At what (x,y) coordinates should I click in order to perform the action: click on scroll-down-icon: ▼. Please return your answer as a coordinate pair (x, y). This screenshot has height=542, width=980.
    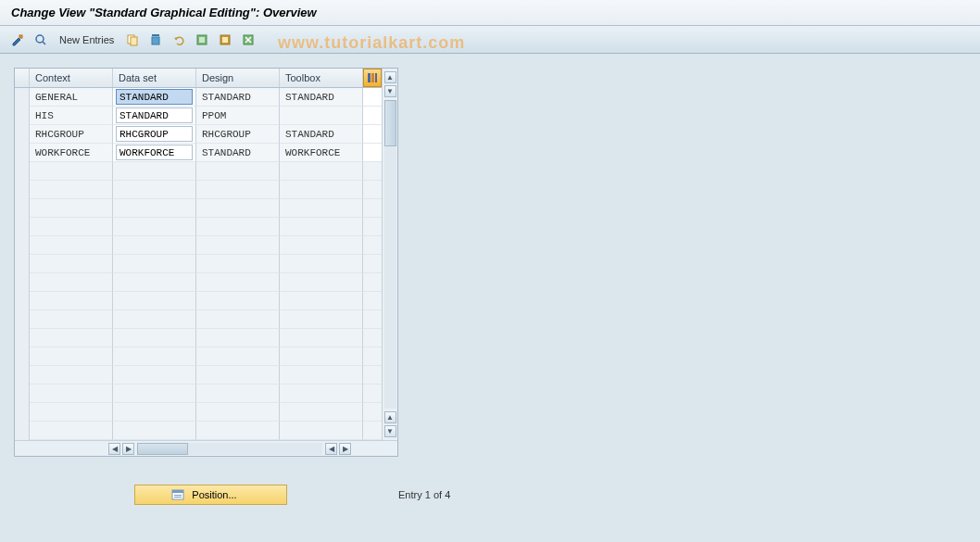
    Looking at the image, I should click on (391, 91).